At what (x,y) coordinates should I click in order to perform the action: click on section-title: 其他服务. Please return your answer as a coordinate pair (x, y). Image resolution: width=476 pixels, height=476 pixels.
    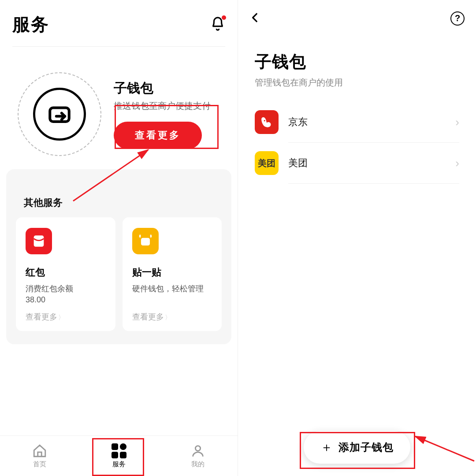
    Looking at the image, I should click on (119, 193).